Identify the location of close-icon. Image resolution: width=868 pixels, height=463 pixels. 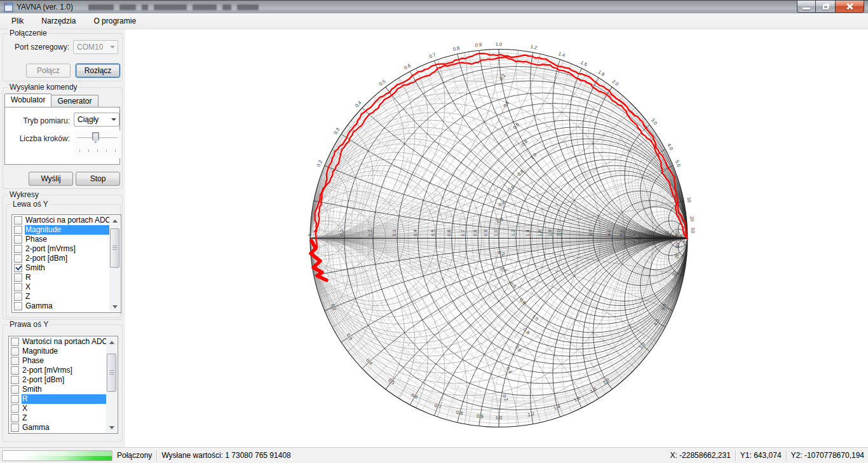
(850, 6).